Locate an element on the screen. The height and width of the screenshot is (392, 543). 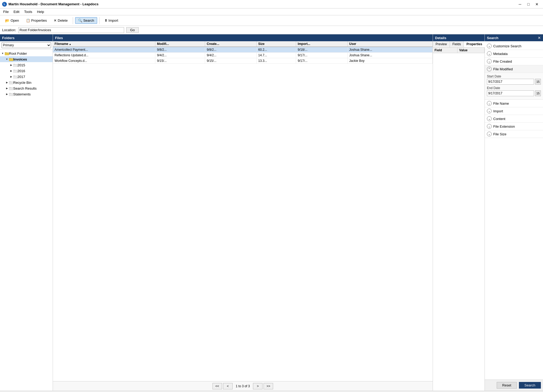
search-option-metadata: ⌄ Metadata is located at coordinates (514, 54).